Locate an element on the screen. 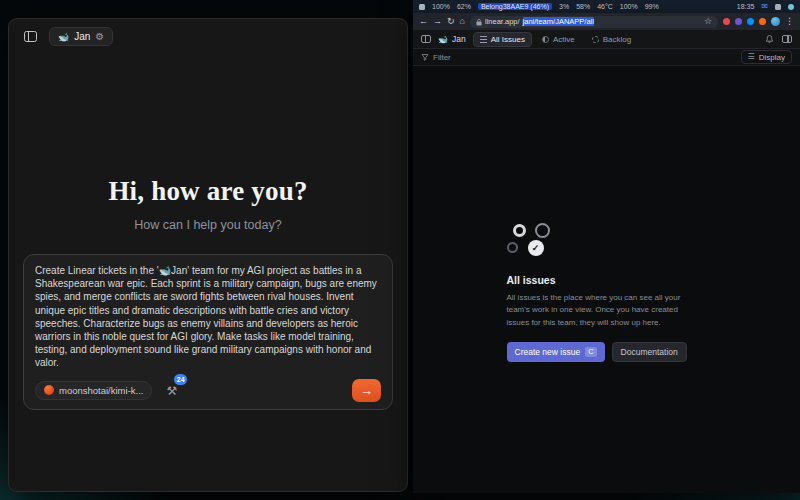  tab-active: Active is located at coordinates (558, 40).